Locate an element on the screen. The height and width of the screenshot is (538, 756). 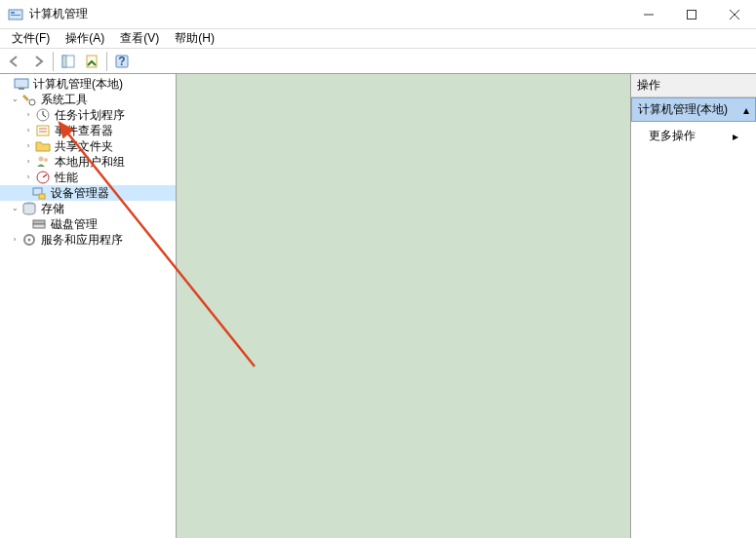
chevron-up-icon: ▴ is located at coordinates (746, 110).